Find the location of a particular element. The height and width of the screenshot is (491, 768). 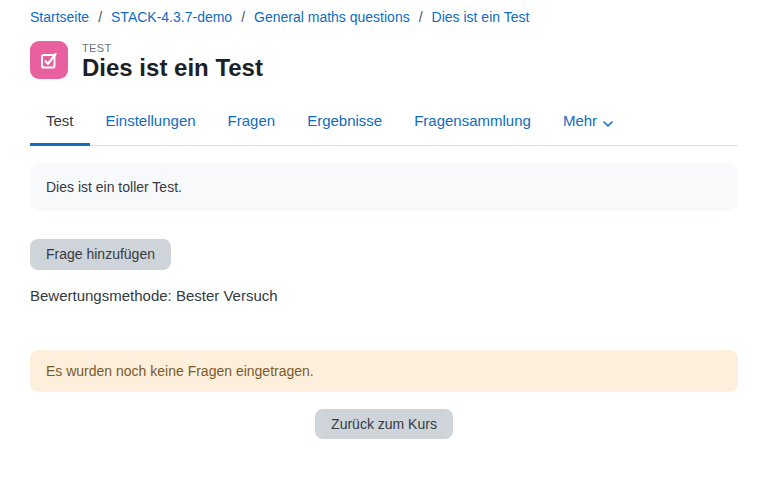

header-text: TEST Dies ist ein Test is located at coordinates (172, 61).